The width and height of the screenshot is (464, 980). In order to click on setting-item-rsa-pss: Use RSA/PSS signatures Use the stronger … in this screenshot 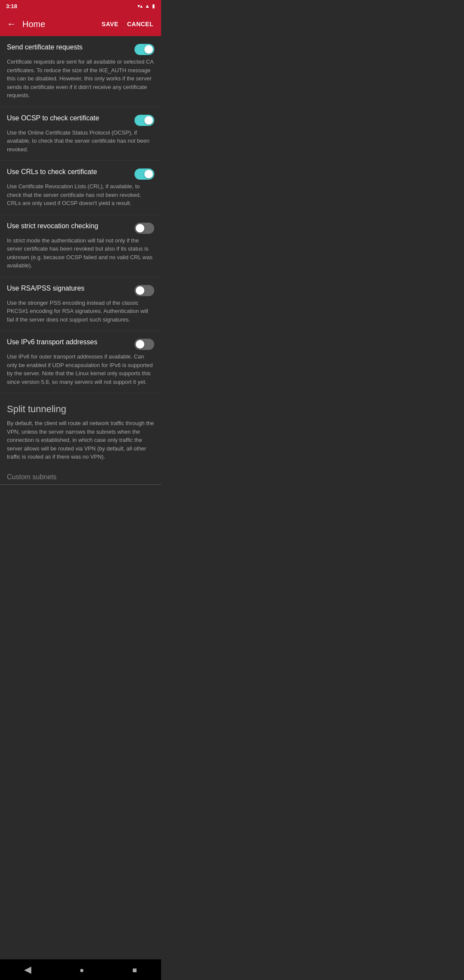, I will do `click(81, 304)`.